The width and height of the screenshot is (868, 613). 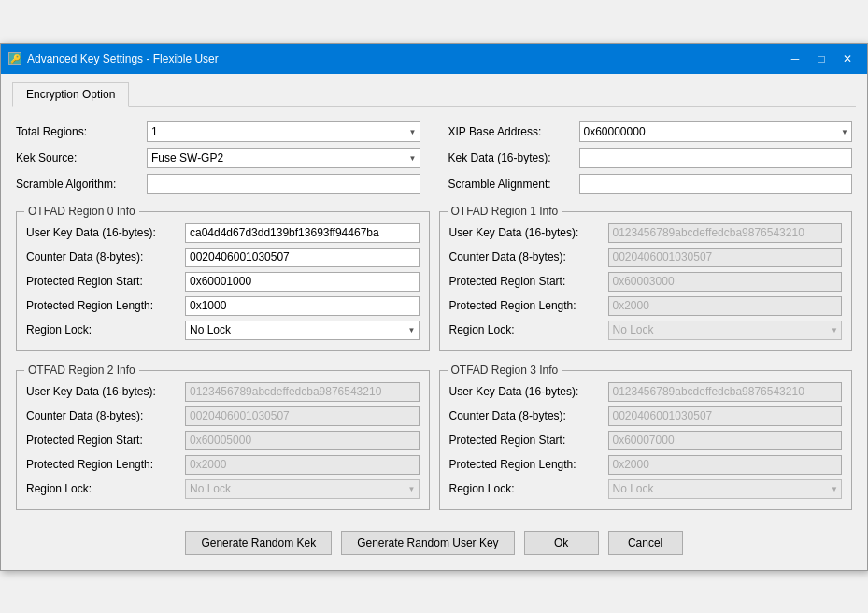 What do you see at coordinates (222, 441) in the screenshot?
I see `region-2-region-start-row: Protected Region Start:` at bounding box center [222, 441].